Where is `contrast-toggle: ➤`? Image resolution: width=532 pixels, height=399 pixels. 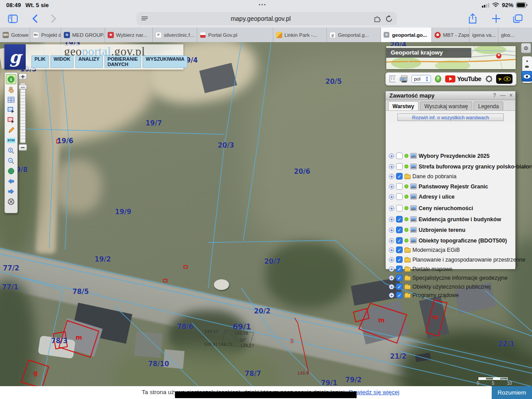
contrast-toggle: ➤ is located at coordinates (504, 79).